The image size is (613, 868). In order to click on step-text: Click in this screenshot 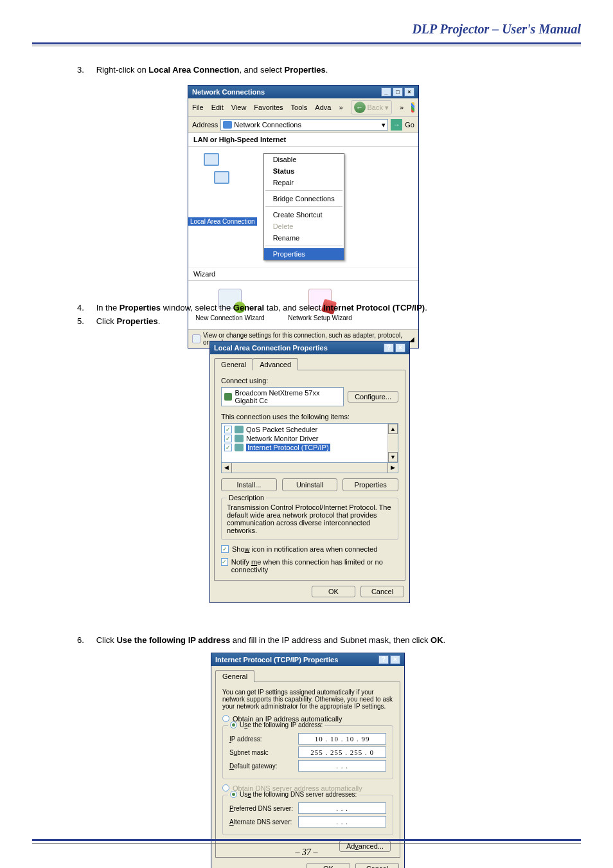, I will do `click(107, 321)`.